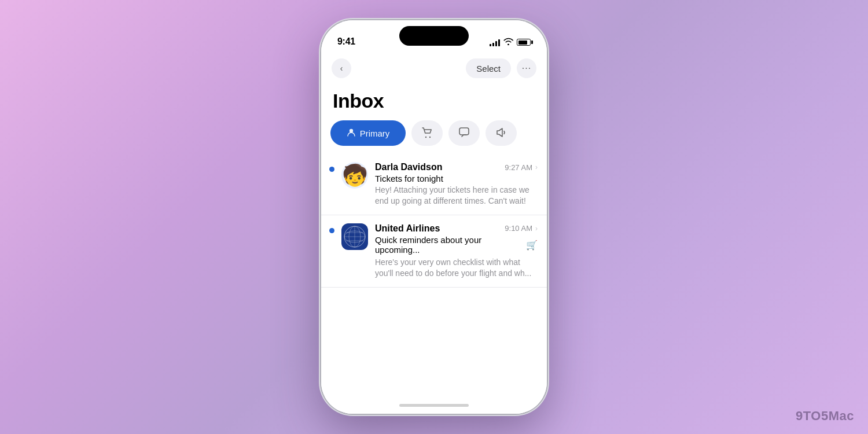  I want to click on mail-time: 9:10 AM, so click(518, 228).